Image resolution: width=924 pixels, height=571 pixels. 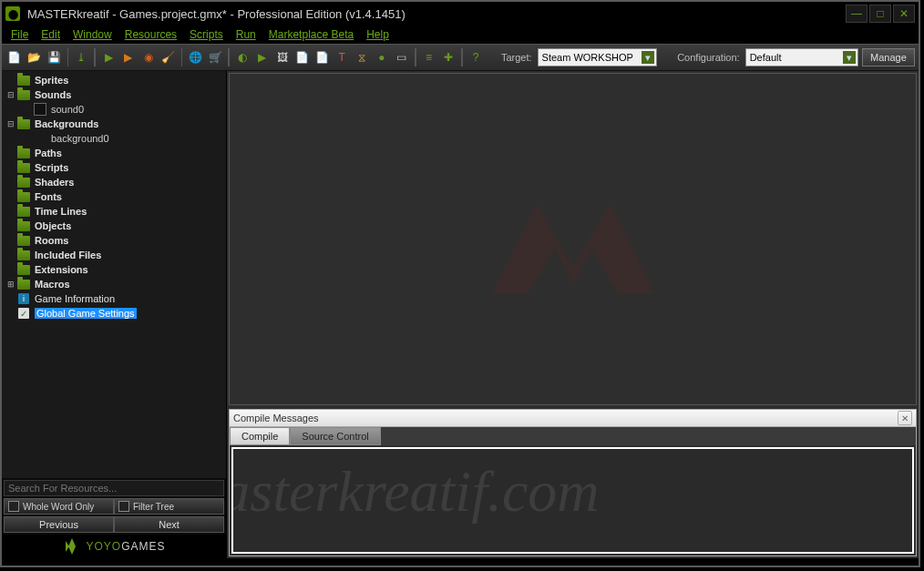 I want to click on compile-header: Compile Messages, so click(x=276, y=418).